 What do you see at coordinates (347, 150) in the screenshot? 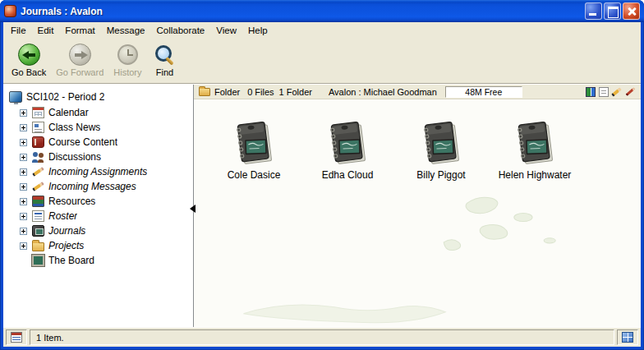
I see `journal-item: Edha Cloud` at bounding box center [347, 150].